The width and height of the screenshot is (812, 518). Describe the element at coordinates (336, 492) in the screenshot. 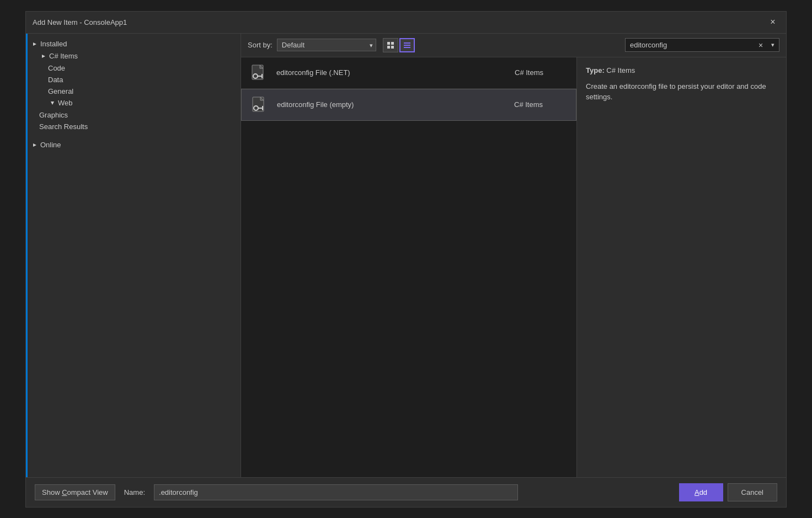

I see `name-input` at that location.